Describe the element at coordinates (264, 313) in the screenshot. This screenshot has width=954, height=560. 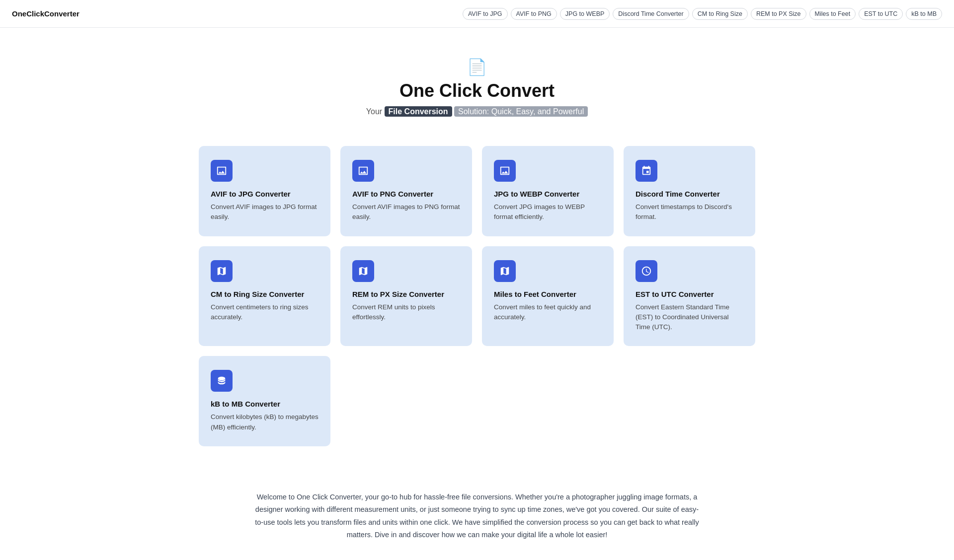
I see `card-desc-cm-ring: Convert centimeters to ring sizes accura…` at that location.